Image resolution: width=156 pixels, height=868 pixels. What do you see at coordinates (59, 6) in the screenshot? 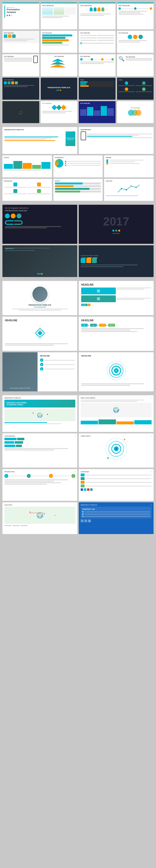
I see `slide1-header: TEXT HEADLINE` at bounding box center [59, 6].